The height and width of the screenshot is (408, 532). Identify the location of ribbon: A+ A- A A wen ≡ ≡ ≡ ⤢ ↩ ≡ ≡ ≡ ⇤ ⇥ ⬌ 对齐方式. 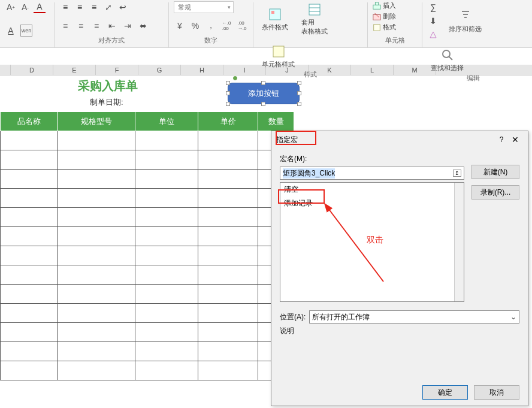
(266, 24).